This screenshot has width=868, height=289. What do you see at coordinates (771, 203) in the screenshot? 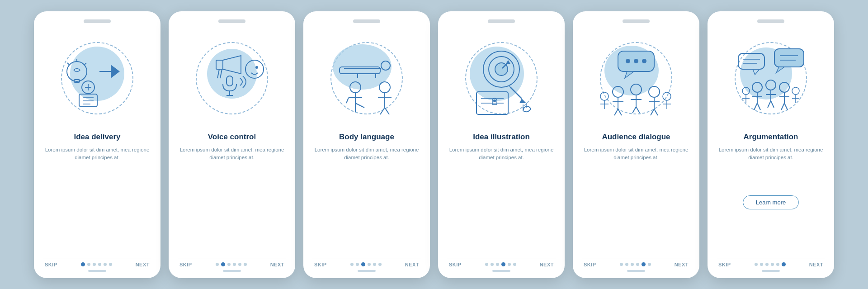
I see `learn-more-button: Learn more` at bounding box center [771, 203].